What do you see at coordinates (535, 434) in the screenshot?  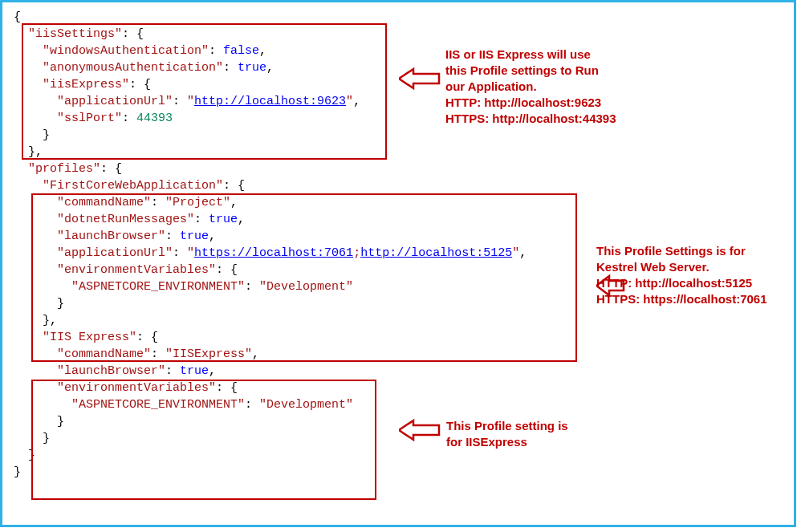 I see `annotation-iisexpress: This Profile setting is for IISExpress` at bounding box center [535, 434].